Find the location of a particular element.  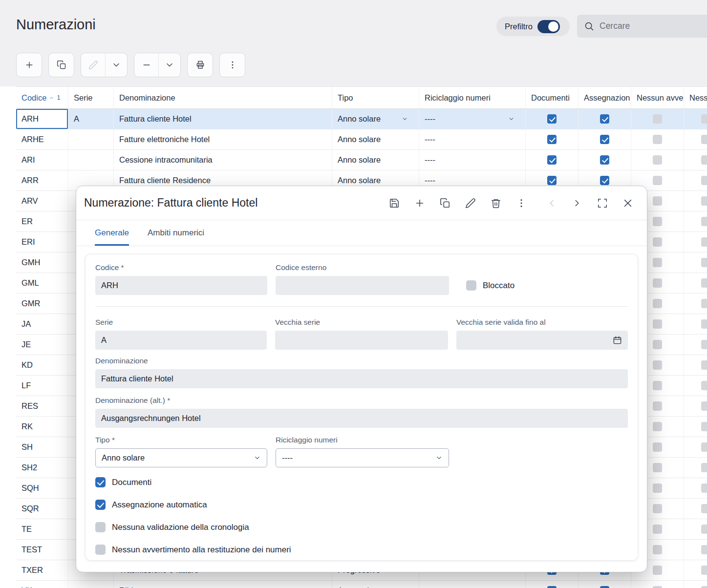

cell-codice: GML is located at coordinates (42, 283).